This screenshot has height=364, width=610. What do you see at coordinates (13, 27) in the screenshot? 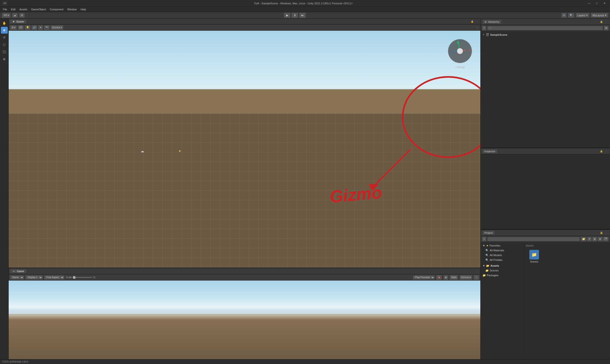
I see `scene-draw-mode: ☰▾` at bounding box center [13, 27].